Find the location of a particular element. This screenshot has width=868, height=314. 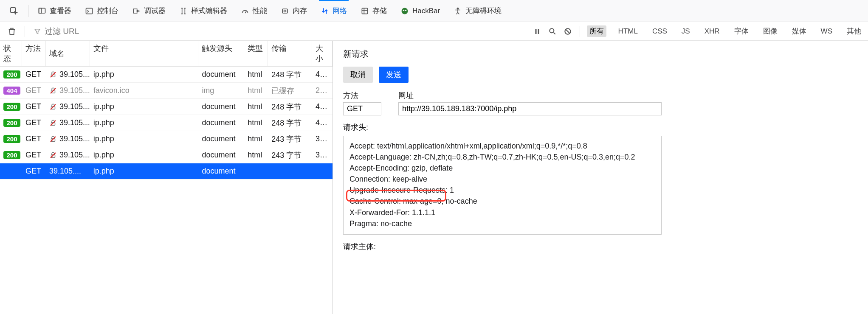

search-button is located at coordinates (552, 31).